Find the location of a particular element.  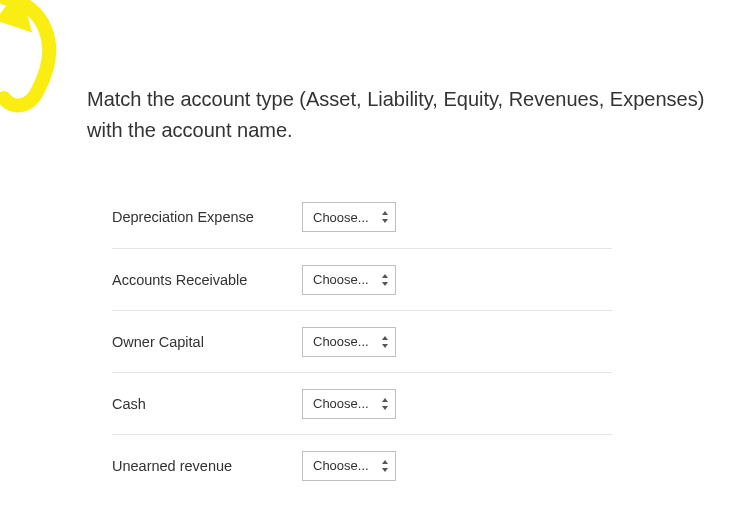

account-name-label: Accounts Receivable is located at coordinates (207, 280).